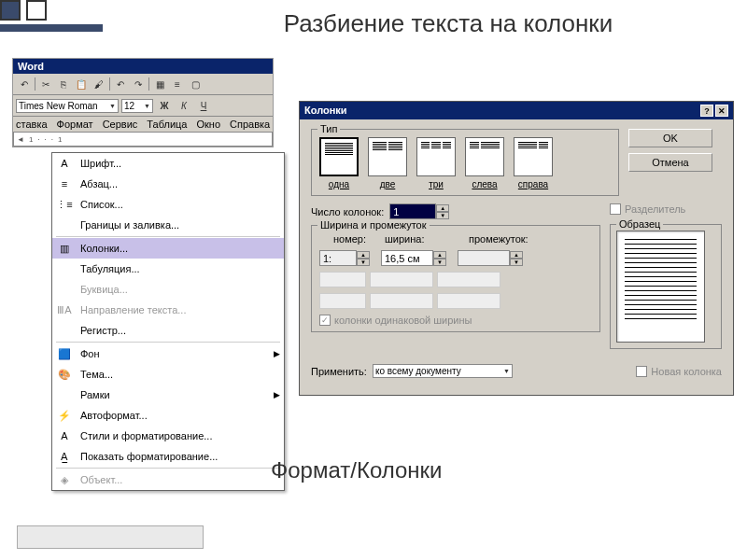 The width and height of the screenshot is (747, 560). Describe the element at coordinates (516, 110) in the screenshot. I see `dialog-titlebar: Колонки ? ✕` at that location.